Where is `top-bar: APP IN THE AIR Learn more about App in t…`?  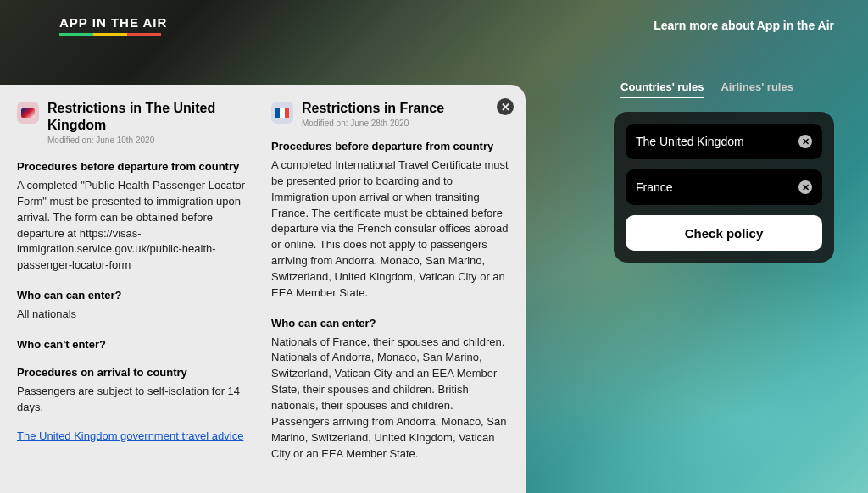 top-bar: APP IN THE AIR Learn more about App in t… is located at coordinates (434, 18).